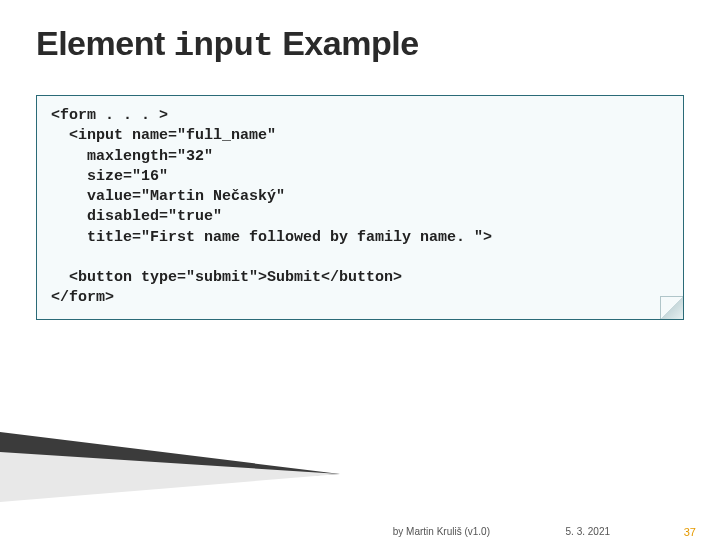 The height and width of the screenshot is (540, 720). What do you see at coordinates (360, 217) in the screenshot?
I see `code-line: disabled="true"` at bounding box center [360, 217].